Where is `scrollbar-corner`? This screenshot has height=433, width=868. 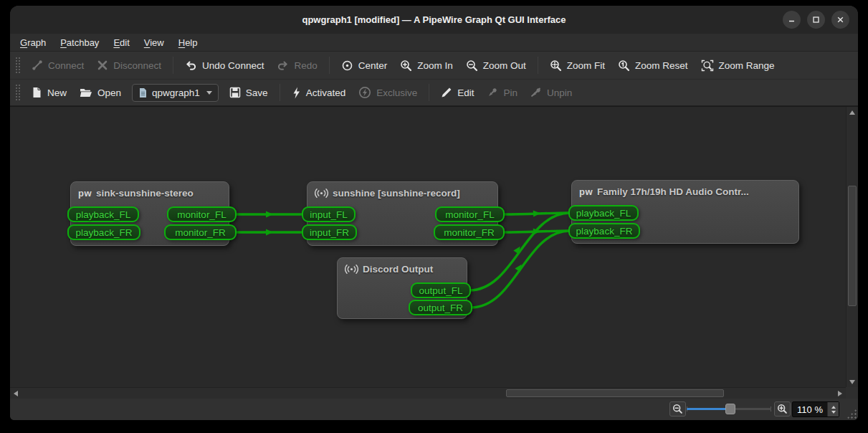
scrollbar-corner is located at coordinates (852, 393).